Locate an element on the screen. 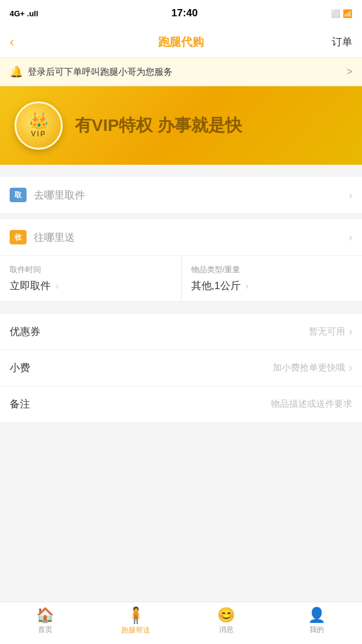 The height and width of the screenshot is (644, 362). weight-value: 其他,1公斤 is located at coordinates (216, 286).